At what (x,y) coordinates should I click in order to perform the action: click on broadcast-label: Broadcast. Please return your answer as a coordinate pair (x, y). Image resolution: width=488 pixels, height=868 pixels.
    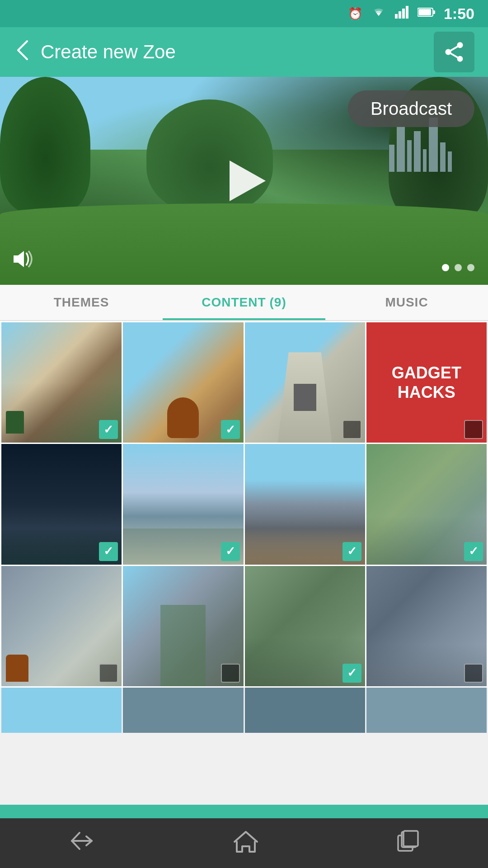
    Looking at the image, I should click on (411, 108).